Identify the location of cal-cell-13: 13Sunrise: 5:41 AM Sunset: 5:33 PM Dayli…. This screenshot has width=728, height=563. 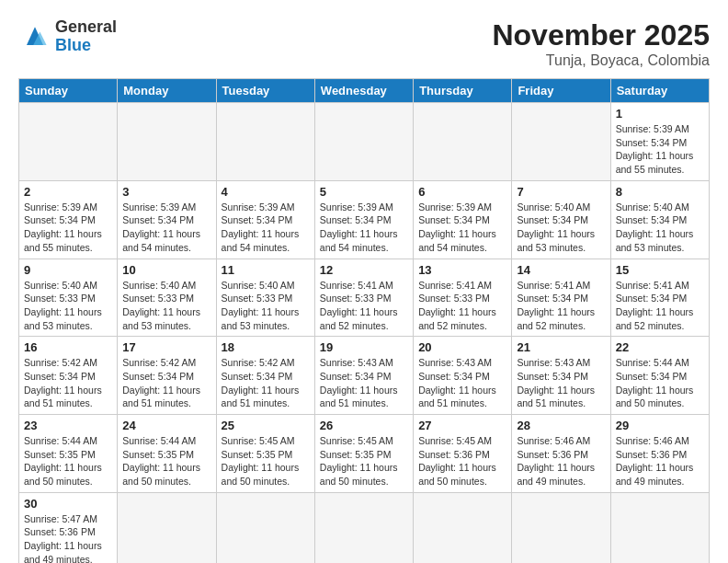
(463, 298).